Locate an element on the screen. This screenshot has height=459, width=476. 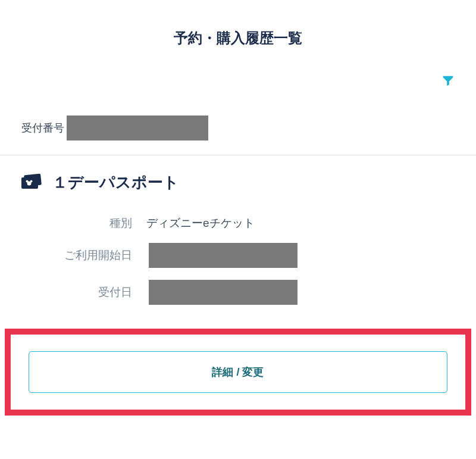
page-title: 予約・購入履歴一覧 is located at coordinates (238, 33).